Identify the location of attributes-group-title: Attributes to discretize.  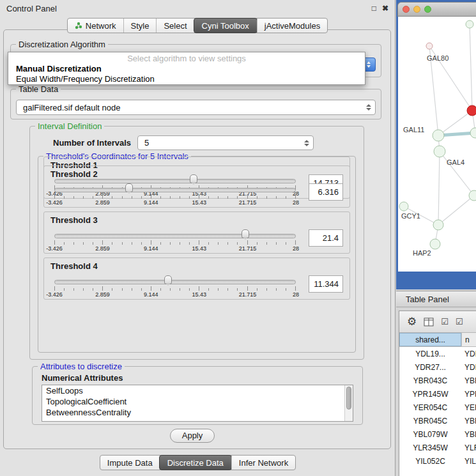
(81, 367).